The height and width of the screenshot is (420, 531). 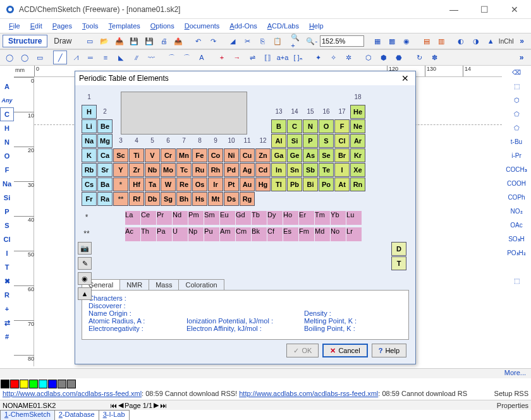 What do you see at coordinates (105, 170) in the screenshot?
I see `element-Sr: Sr` at bounding box center [105, 170].